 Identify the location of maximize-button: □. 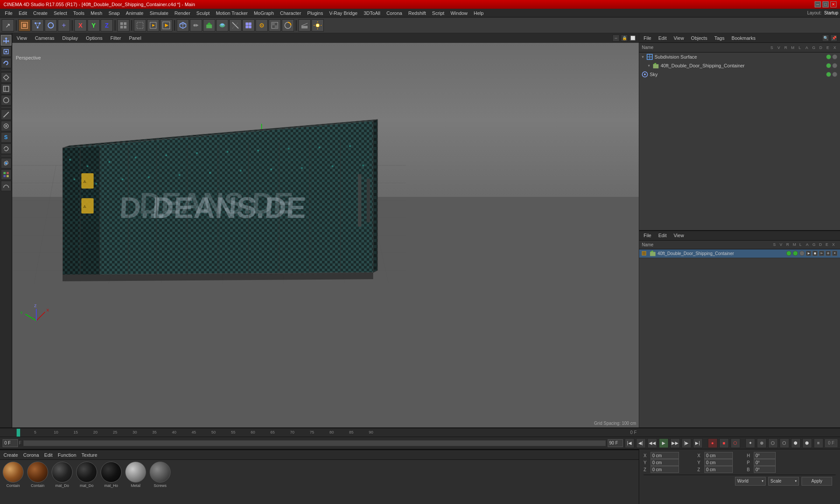
(826, 4).